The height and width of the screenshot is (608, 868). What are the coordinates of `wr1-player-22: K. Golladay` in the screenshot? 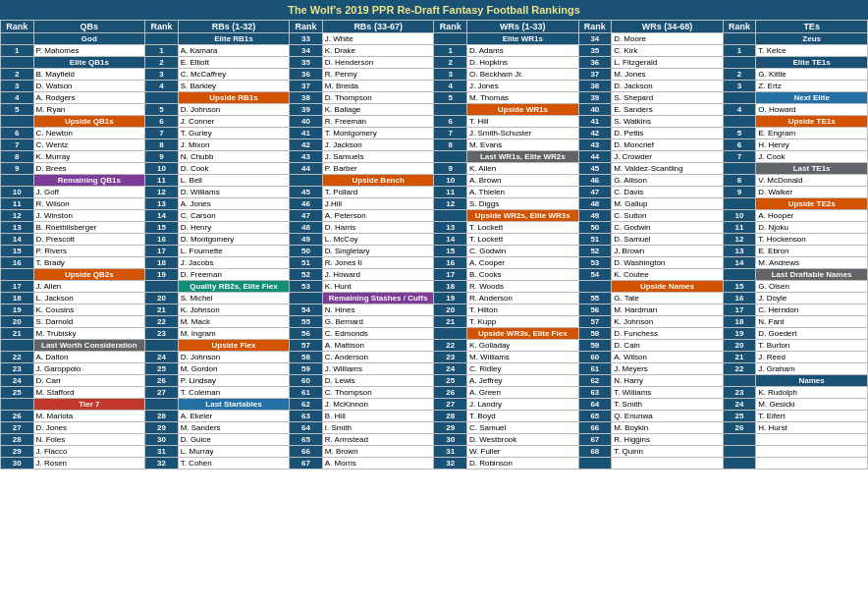 It's located at (522, 346).